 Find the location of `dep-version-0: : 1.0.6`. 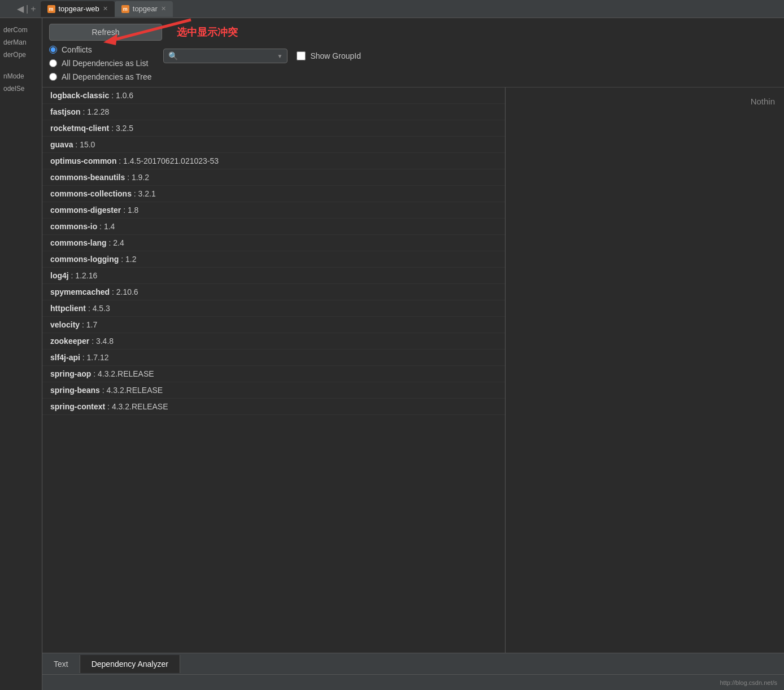

dep-version-0: : 1.0.6 is located at coordinates (121, 95).